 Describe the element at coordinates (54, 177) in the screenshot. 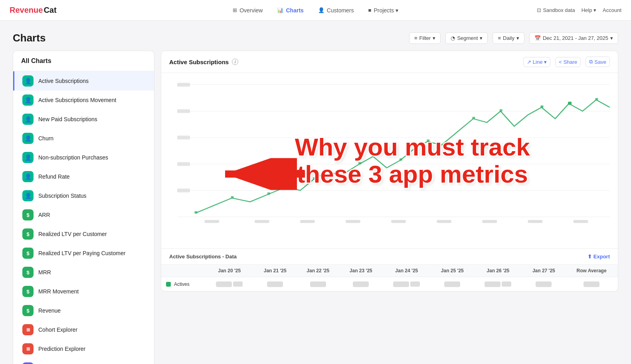

I see `sidebar-label-refund-rate: Refund Rate` at that location.